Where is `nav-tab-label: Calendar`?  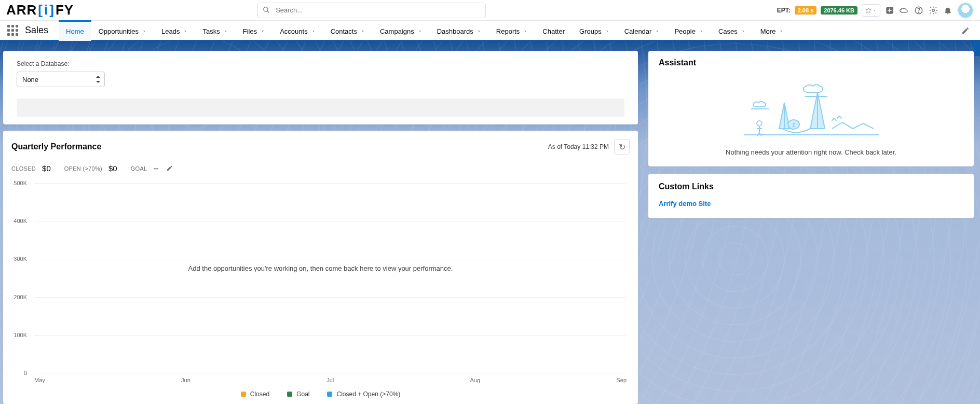
nav-tab-label: Calendar is located at coordinates (638, 31).